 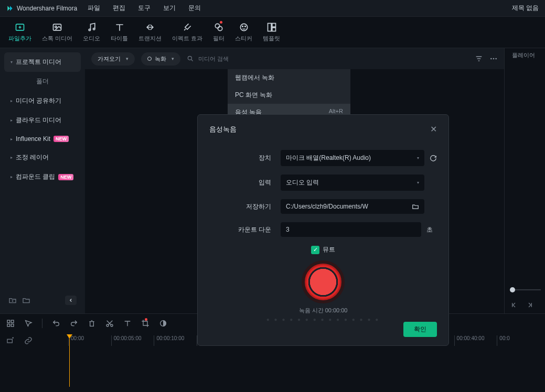 I want to click on next-frame-icon, so click(x=530, y=305).